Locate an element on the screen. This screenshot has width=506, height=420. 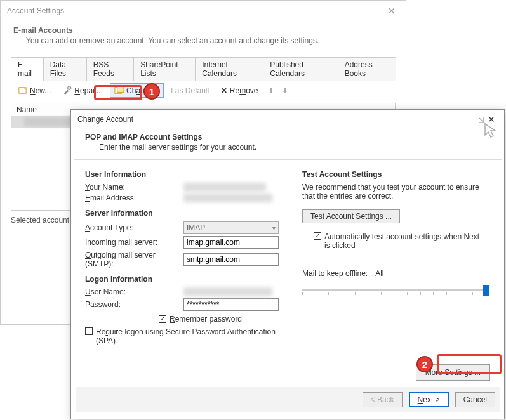
titlebar: Account Settings ✕ is located at coordinates (203, 11).